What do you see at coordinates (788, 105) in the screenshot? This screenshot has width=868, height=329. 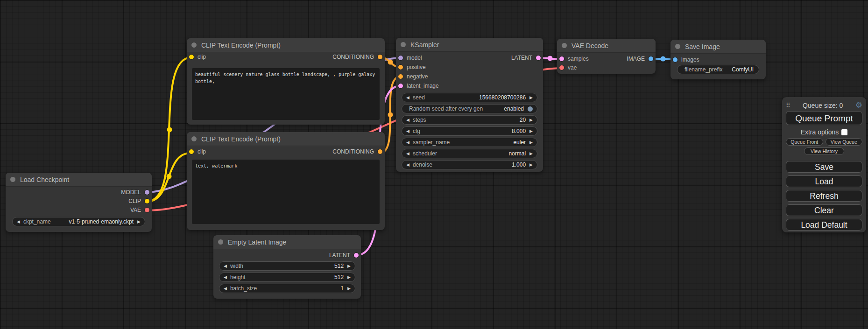 I see `drag-handle-icon: ⠿` at bounding box center [788, 105].